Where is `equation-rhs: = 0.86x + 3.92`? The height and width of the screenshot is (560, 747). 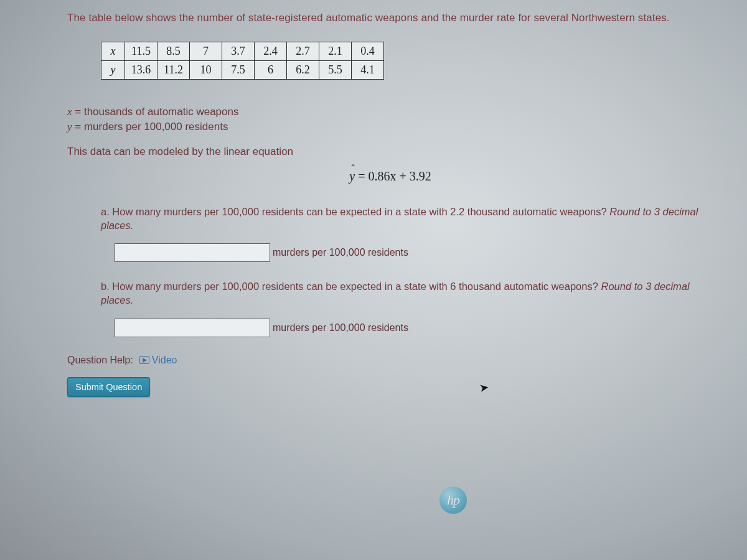 equation-rhs: = 0.86x + 3.92 is located at coordinates (393, 176).